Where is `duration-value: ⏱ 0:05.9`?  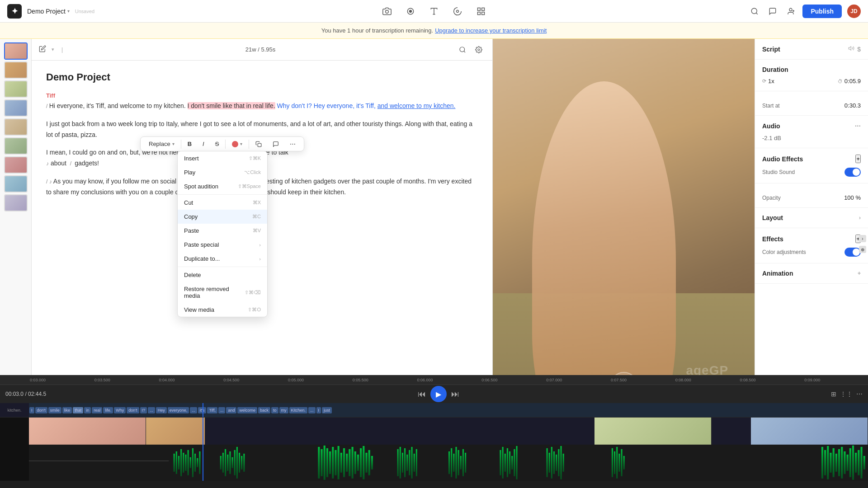 duration-value: ⏱ 0:05.9 is located at coordinates (849, 81).